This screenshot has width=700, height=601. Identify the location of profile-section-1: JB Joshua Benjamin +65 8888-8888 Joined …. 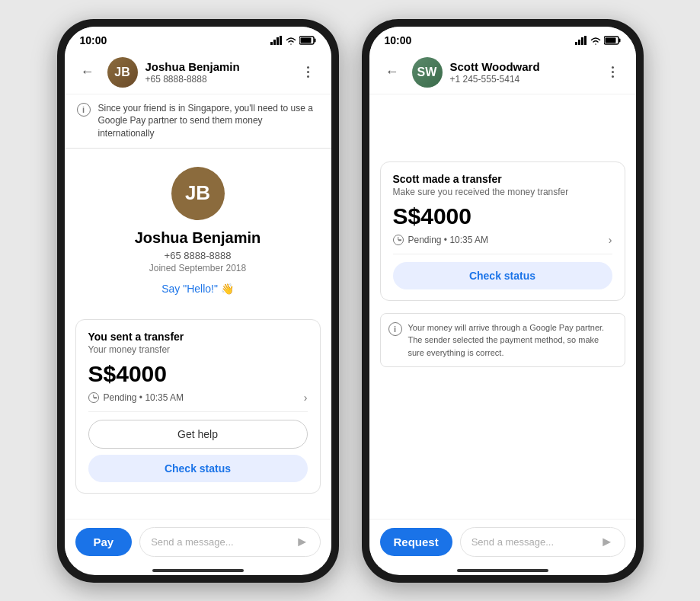
(198, 231).